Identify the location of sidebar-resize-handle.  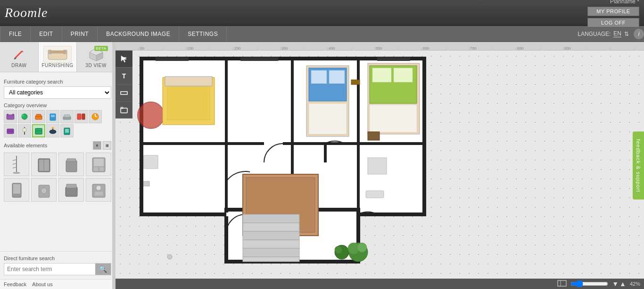
(114, 165).